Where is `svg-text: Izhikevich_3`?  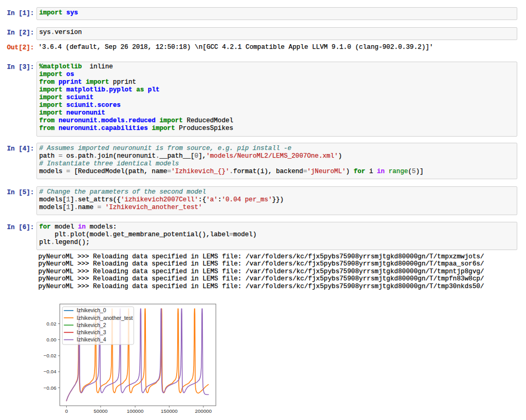
svg-text: Izhikevich_3 is located at coordinates (91, 333).